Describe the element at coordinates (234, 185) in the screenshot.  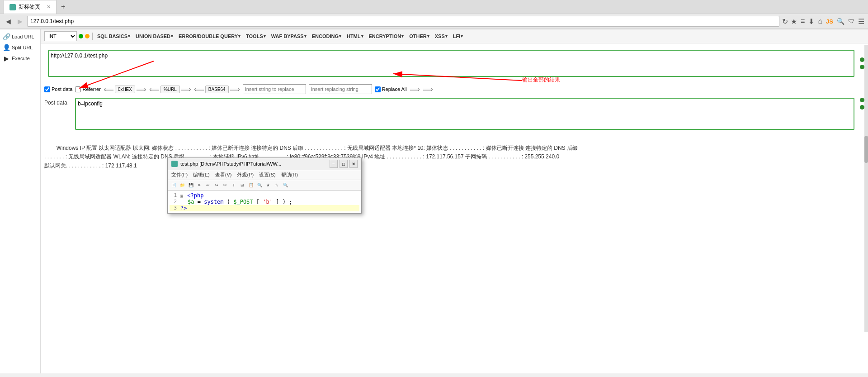
I see `editor-tb-format: T` at that location.